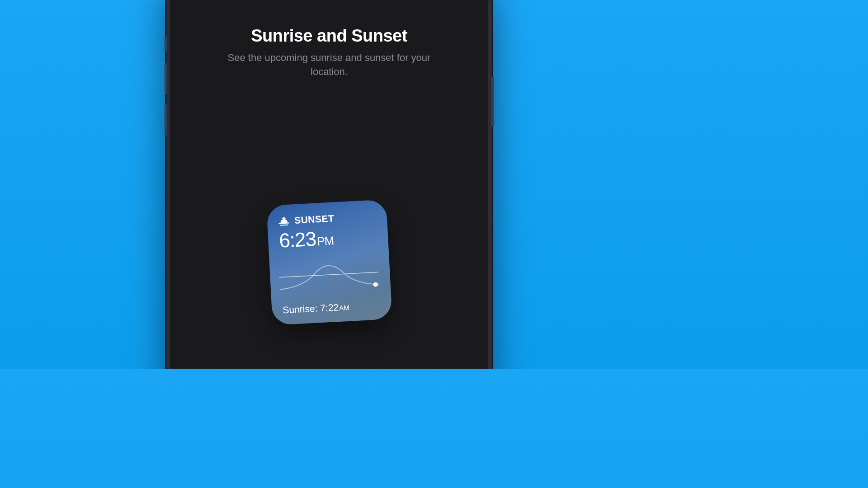  What do you see at coordinates (329, 36) in the screenshot?
I see `page-title: Sunrise and Sunset` at bounding box center [329, 36].